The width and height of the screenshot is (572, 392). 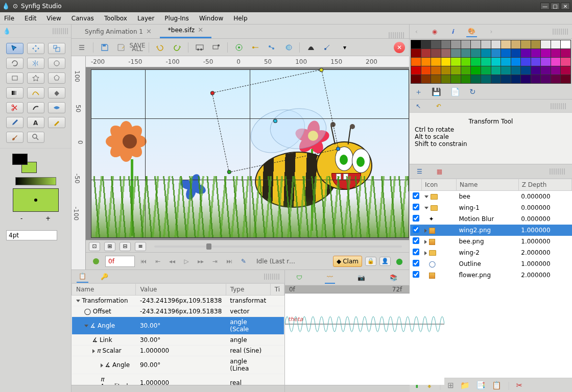 I want to click on nav-prev-icon: ‹, so click(x=417, y=32).